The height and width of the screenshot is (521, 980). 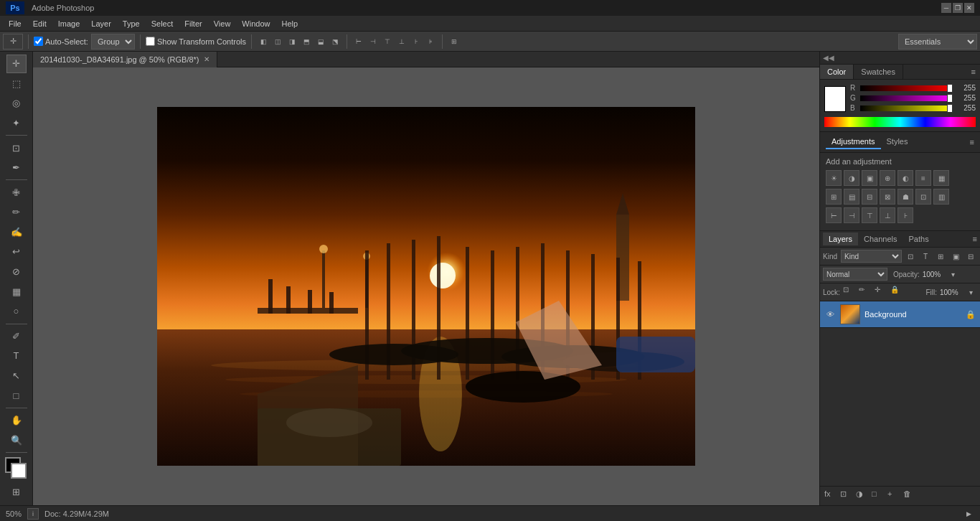 I want to click on auto-select-input, so click(x=39, y=42).